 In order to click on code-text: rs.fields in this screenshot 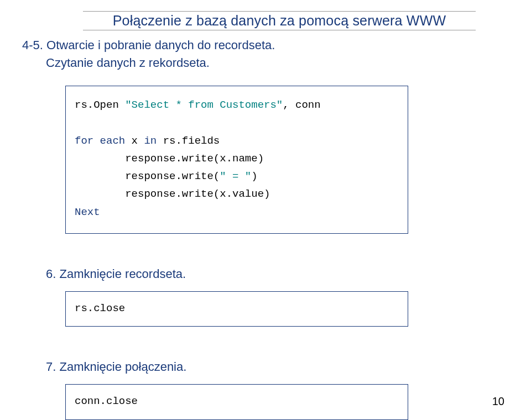, I will do `click(188, 141)`.